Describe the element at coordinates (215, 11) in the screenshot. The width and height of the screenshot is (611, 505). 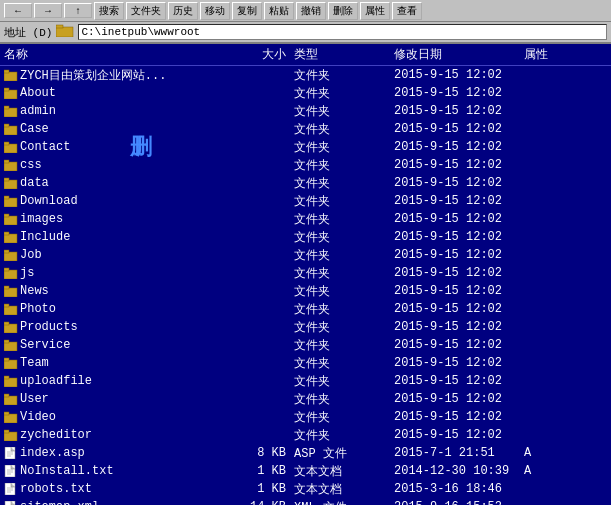
I see `move-button: 移动` at that location.